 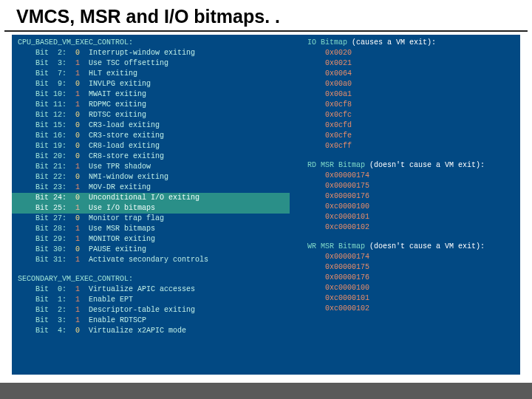 What do you see at coordinates (411, 202) in the screenshot?
I see `rd-msr-values: 0x00000174 0x00000175 0x00000176 0xc0000…` at bounding box center [411, 202].